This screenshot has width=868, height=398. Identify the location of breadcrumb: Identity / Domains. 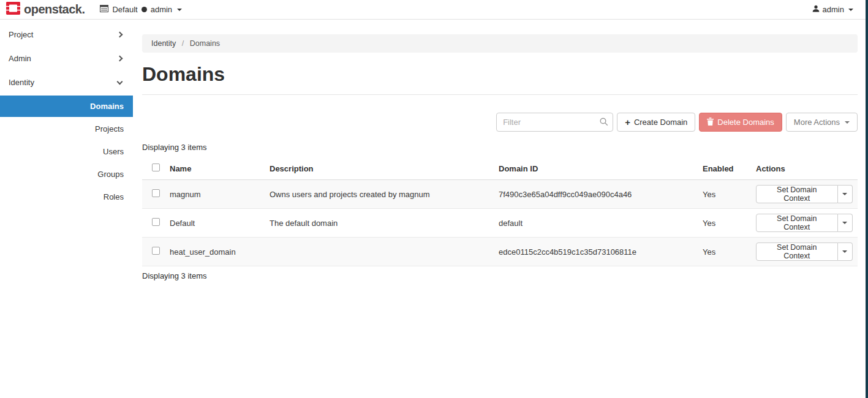
(500, 43).